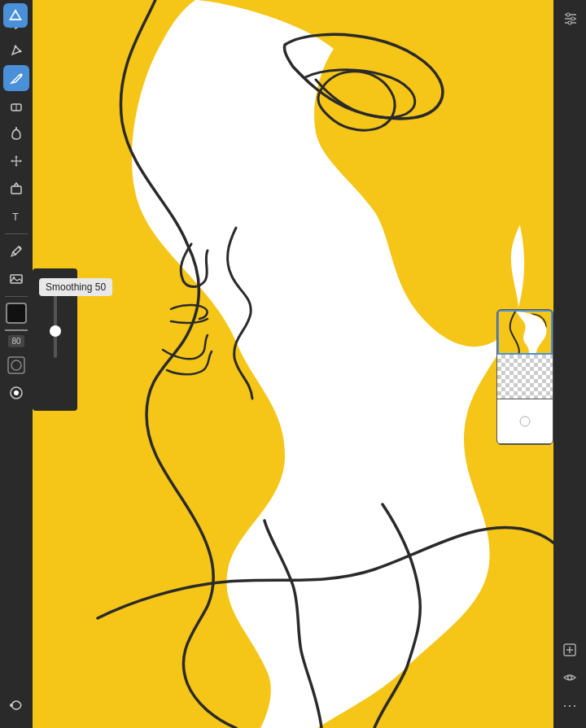  I want to click on smoothing-label: Smoothing 50, so click(76, 287).